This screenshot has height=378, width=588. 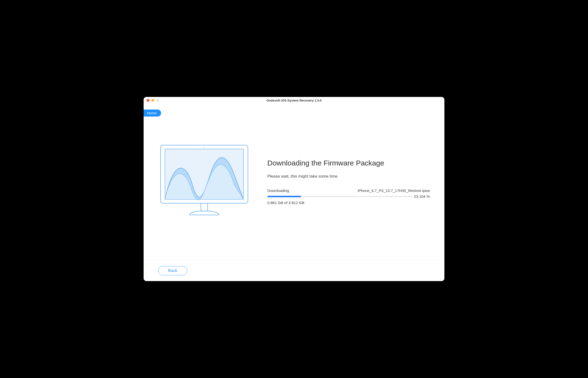 What do you see at coordinates (348, 203) in the screenshot?
I see `progress-bytes: 0.881 GB of 3.812 GB` at bounding box center [348, 203].